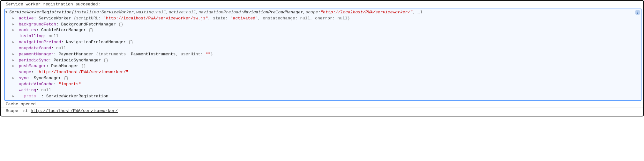 Image resolution: width=644 pixels, height=161 pixels. Describe the element at coordinates (92, 24) in the screenshot. I see `property-value: BackgroundFetchManager {}` at that location.